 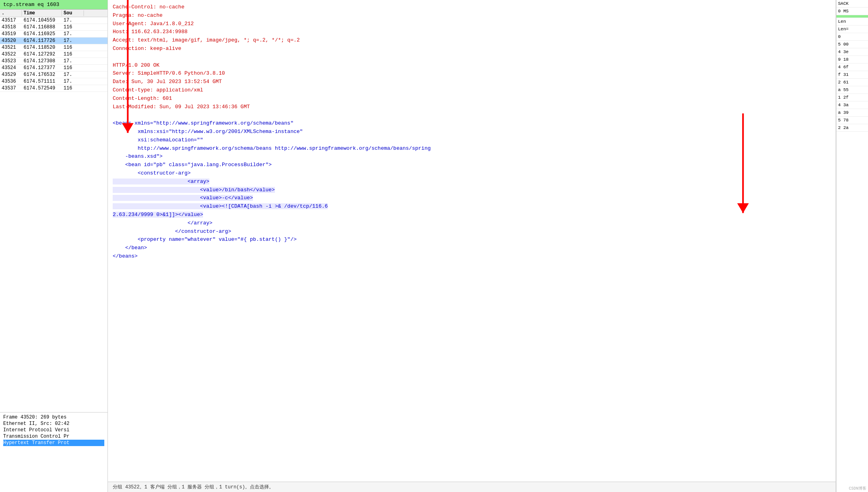 I want to click on right-panel-items: SACK0 MSLenLen=05 004 3e9 184 6ff 312 61…, so click(x=852, y=66).